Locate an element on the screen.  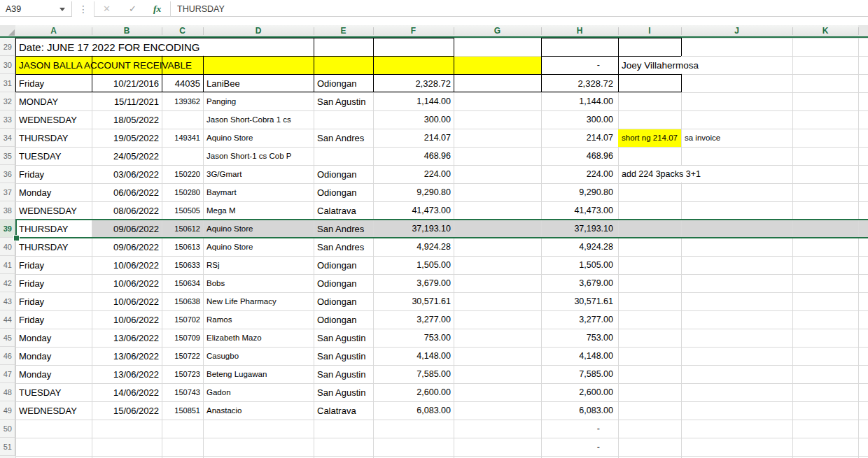
cell-F46: 4,148.00 is located at coordinates (413, 356).